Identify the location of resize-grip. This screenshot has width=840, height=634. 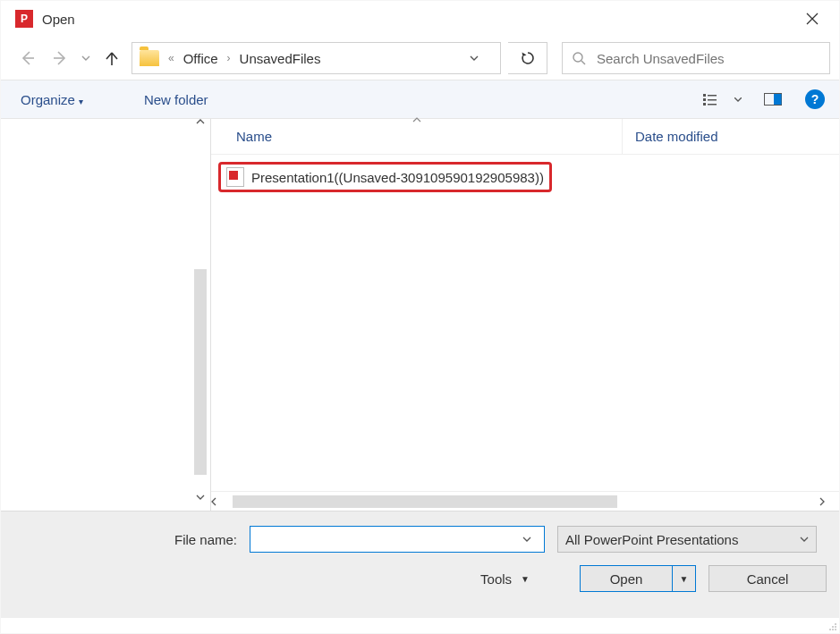
(832, 626).